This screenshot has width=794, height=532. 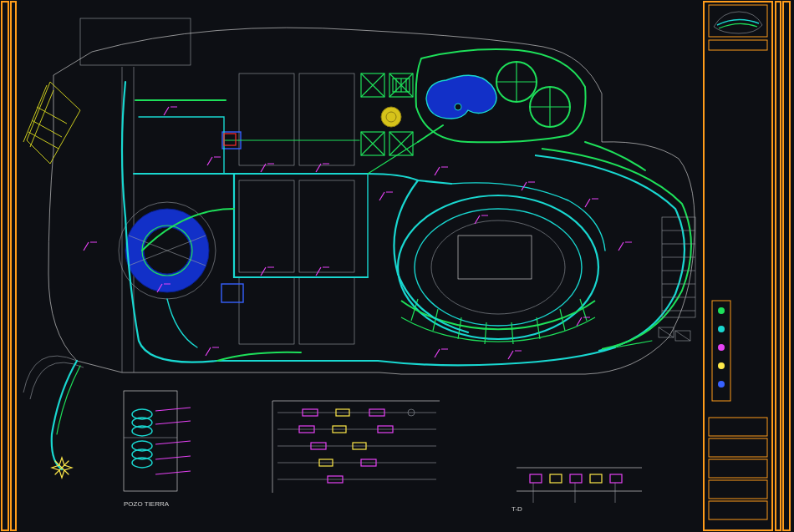 What do you see at coordinates (230, 139) in the screenshot?
I see `red-callout` at bounding box center [230, 139].